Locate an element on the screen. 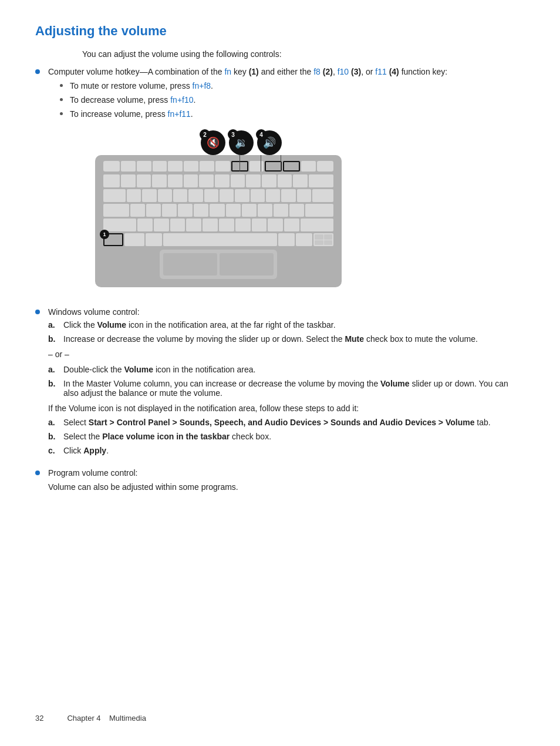 Image resolution: width=560 pixels, height=746 pixels. na-label: a. is located at coordinates (56, 422).